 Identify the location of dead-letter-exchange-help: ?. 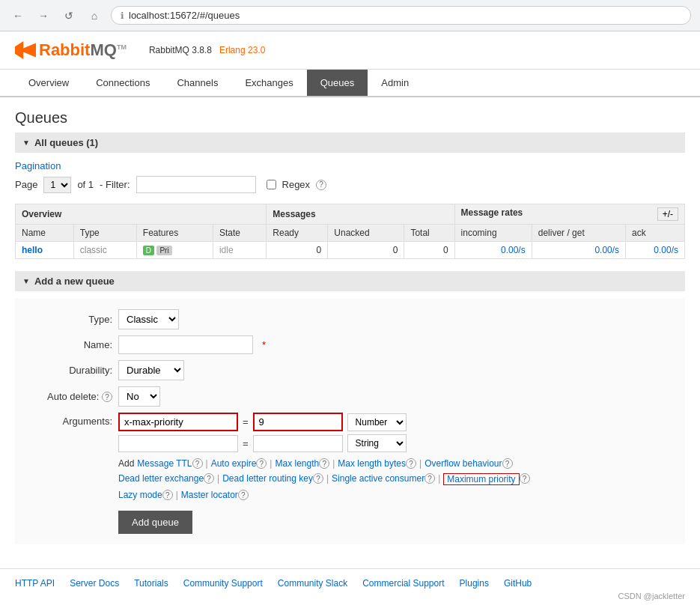
(209, 478).